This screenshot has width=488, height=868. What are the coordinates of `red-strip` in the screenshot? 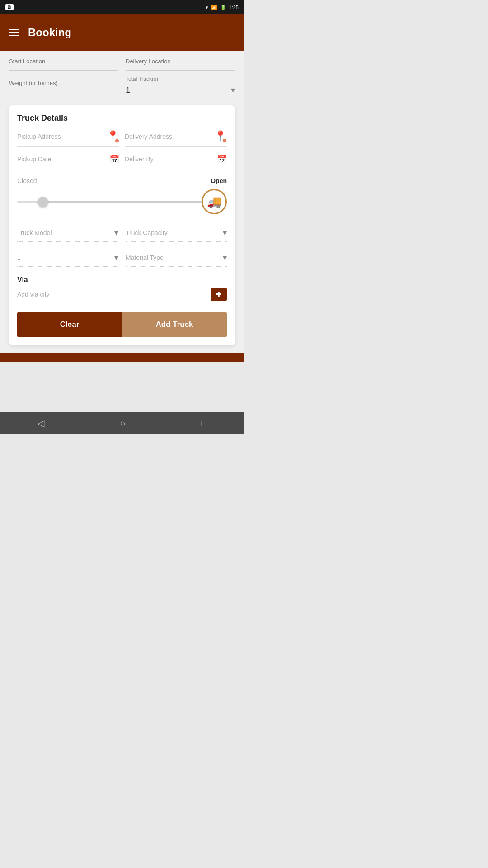 It's located at (122, 357).